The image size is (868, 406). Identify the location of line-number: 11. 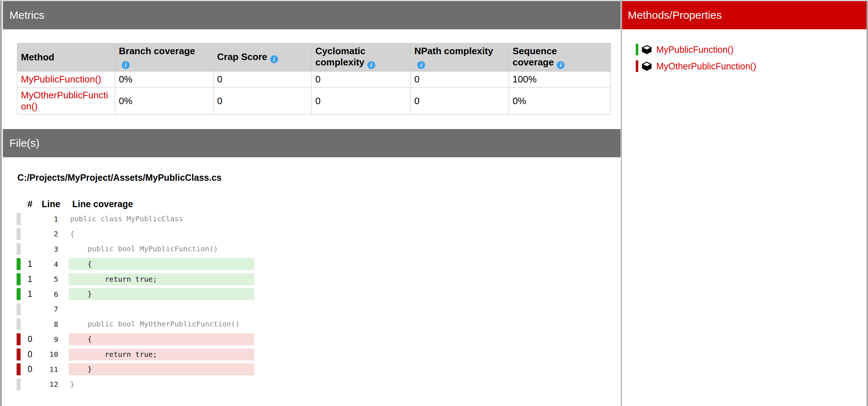
(48, 369).